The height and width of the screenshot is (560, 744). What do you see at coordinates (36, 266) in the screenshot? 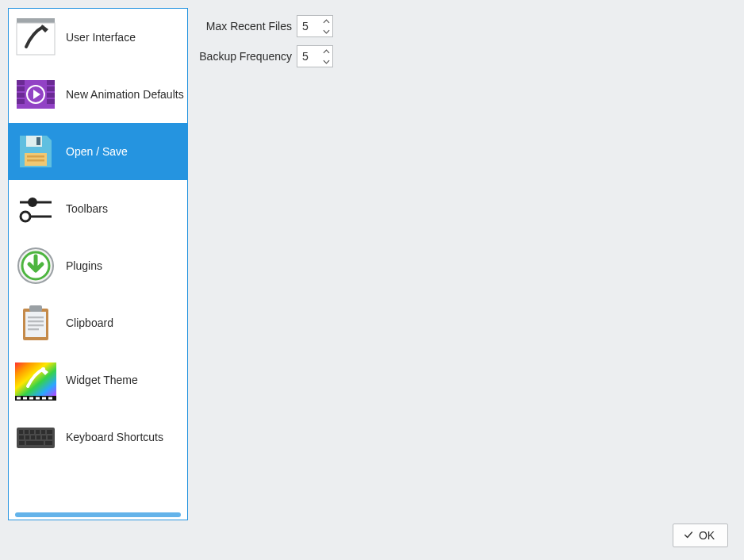
I see `download-arrow-icon` at bounding box center [36, 266].